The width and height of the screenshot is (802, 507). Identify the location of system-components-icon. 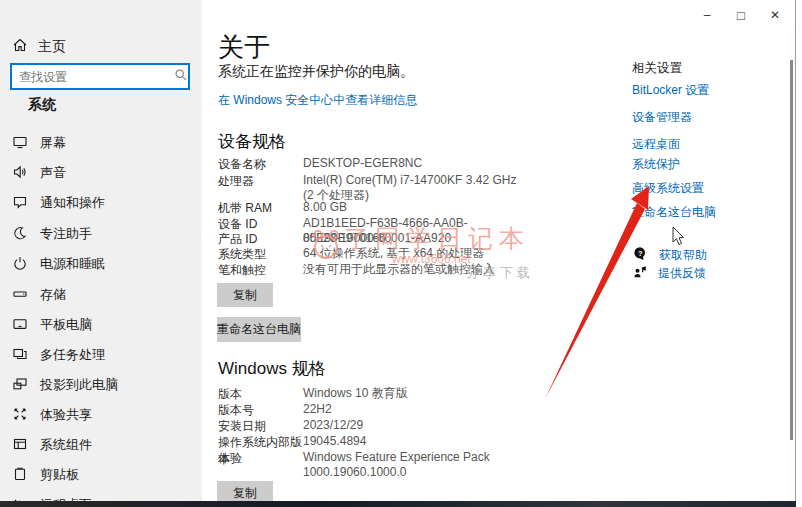
(20, 446).